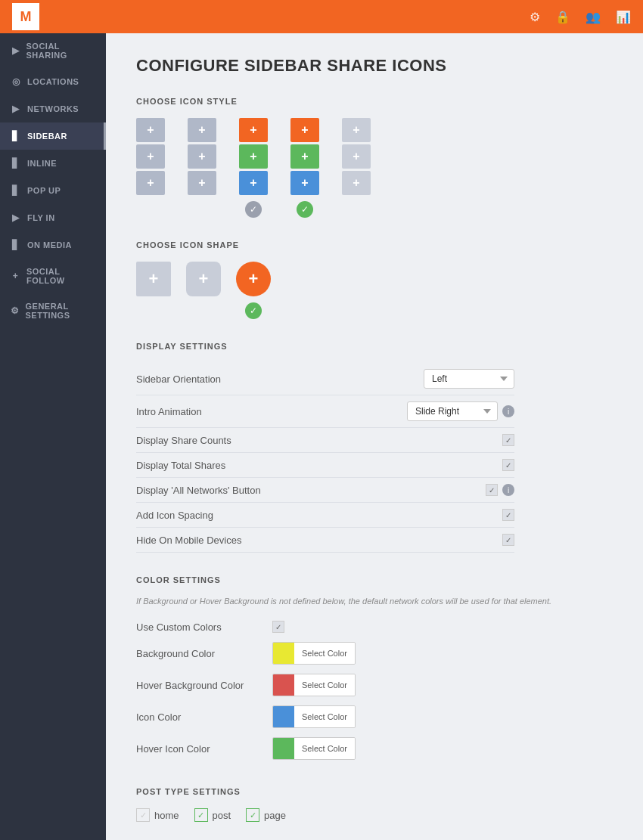  Describe the element at coordinates (305, 209) in the screenshot. I see `check-circle-4: ✓` at that location.